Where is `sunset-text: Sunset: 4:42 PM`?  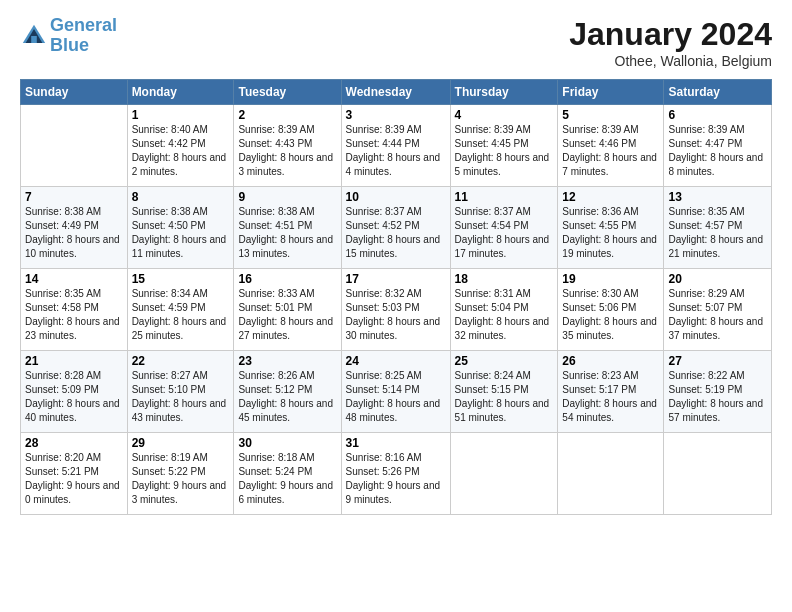 sunset-text: Sunset: 4:42 PM is located at coordinates (181, 144).